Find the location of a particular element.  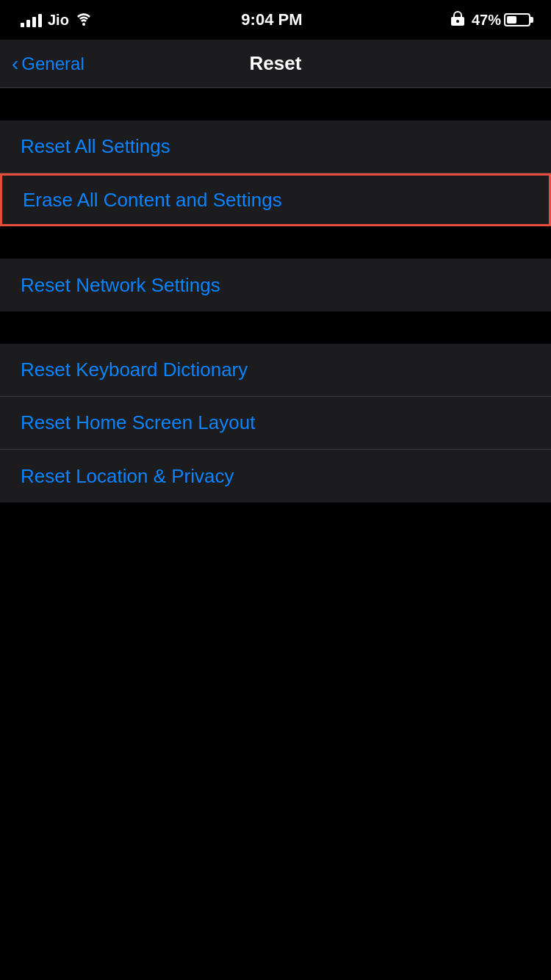

reset-network-label: Reset Network Settings is located at coordinates (120, 285).